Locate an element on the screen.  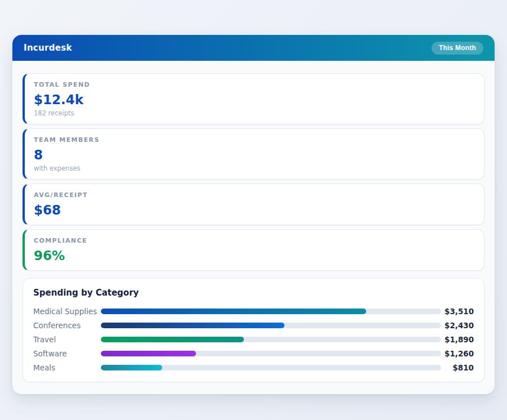
category-value: $3,510 is located at coordinates (459, 311).